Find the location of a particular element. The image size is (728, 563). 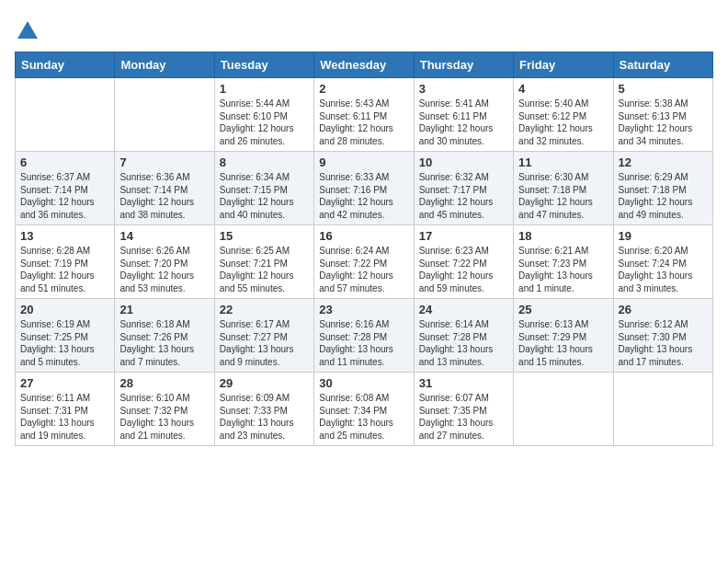

week-row-4: 20Sunrise: 6:19 AM Sunset: 7:25 PM Dayli… is located at coordinates (364, 336).